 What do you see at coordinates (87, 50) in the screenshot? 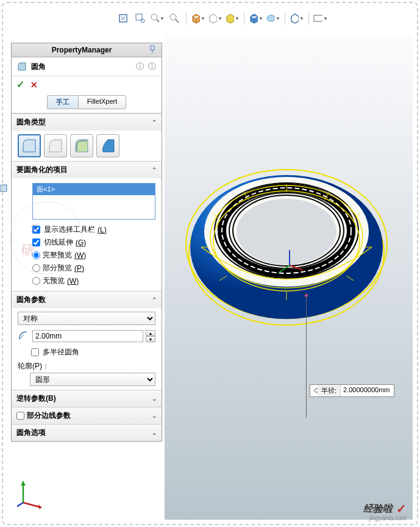
I see `pm-header: PropertyManager` at bounding box center [87, 50].